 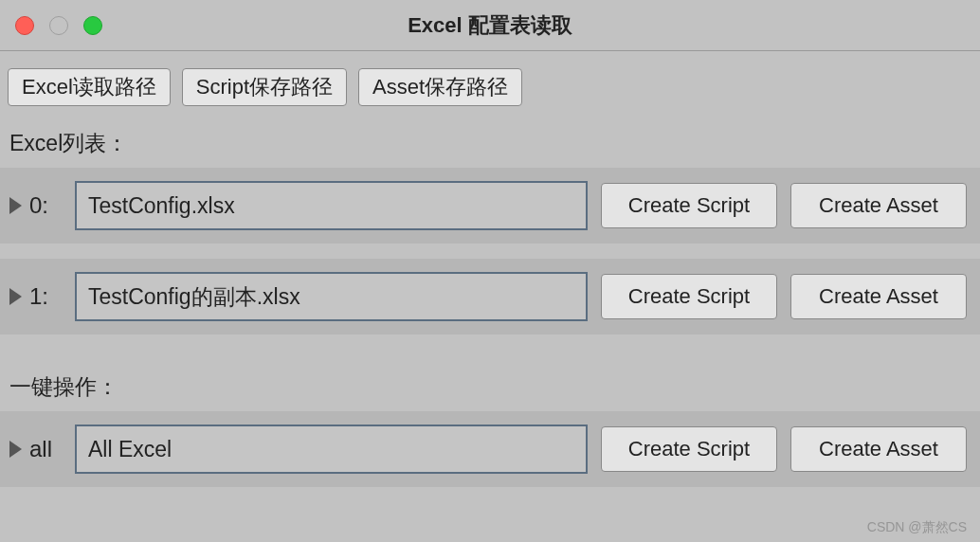 What do you see at coordinates (59, 26) in the screenshot?
I see `minimize-icon` at bounding box center [59, 26].